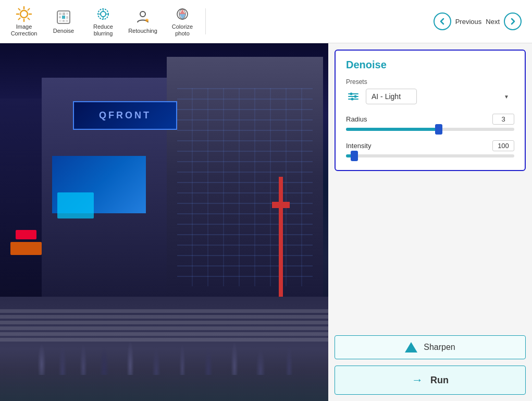 This screenshot has width=532, height=401. I want to click on presets-select-wrapper: AI - Light AI - Medium AI - Heavy Manual, so click(440, 96).